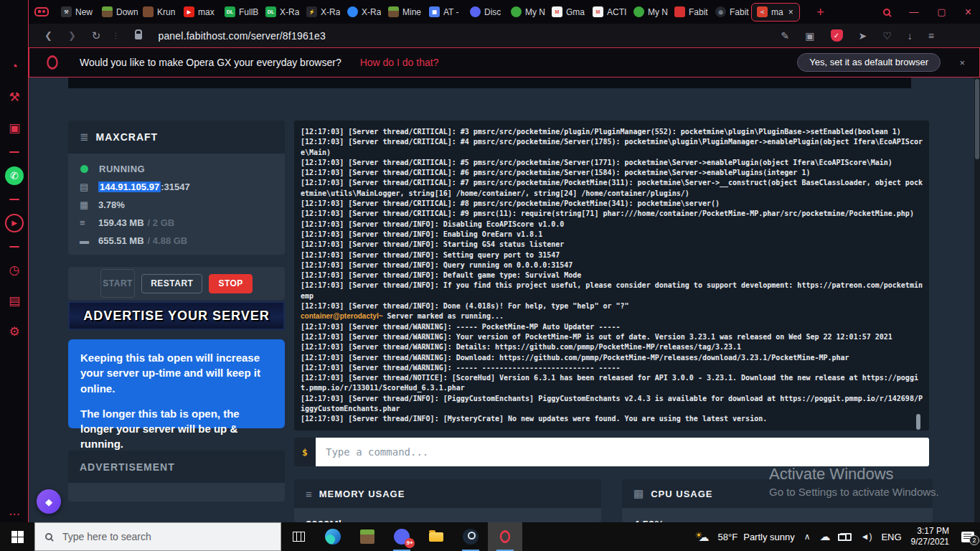  What do you see at coordinates (918, 422) in the screenshot?
I see `console-scrollbar-thumb` at bounding box center [918, 422].